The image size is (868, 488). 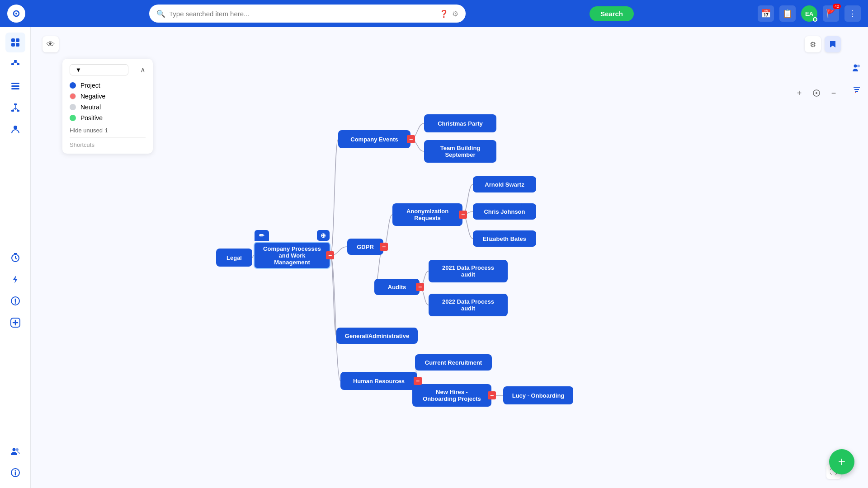 What do you see at coordinates (86, 130) in the screenshot?
I see `hide-unused-label: Hide unused` at bounding box center [86, 130].